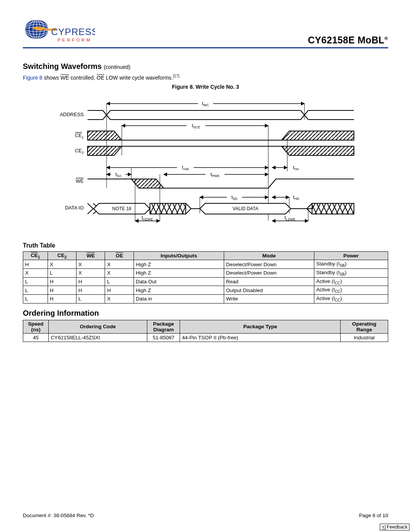 This screenshot has width=411, height=532. I want to click on table-row: XLXXHigh ZDeselect/Power DownStandby (IS…, so click(206, 273).